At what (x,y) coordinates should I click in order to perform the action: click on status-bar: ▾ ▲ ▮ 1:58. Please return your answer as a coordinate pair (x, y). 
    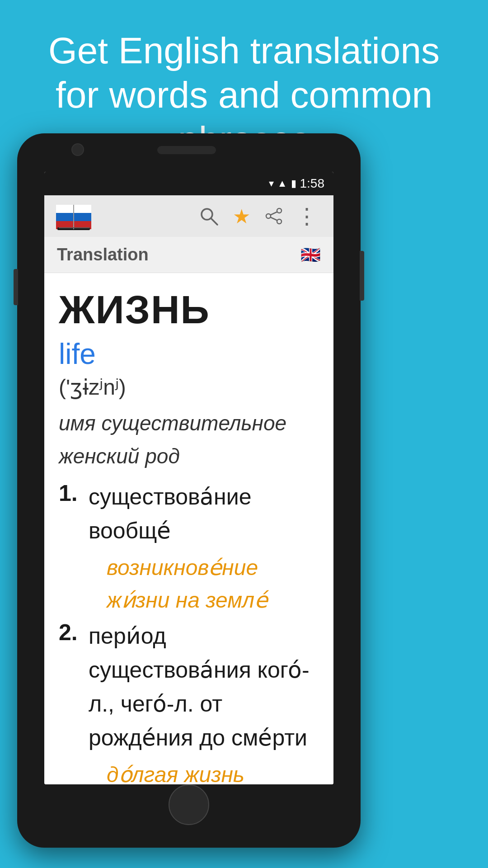
    Looking at the image, I should click on (189, 184).